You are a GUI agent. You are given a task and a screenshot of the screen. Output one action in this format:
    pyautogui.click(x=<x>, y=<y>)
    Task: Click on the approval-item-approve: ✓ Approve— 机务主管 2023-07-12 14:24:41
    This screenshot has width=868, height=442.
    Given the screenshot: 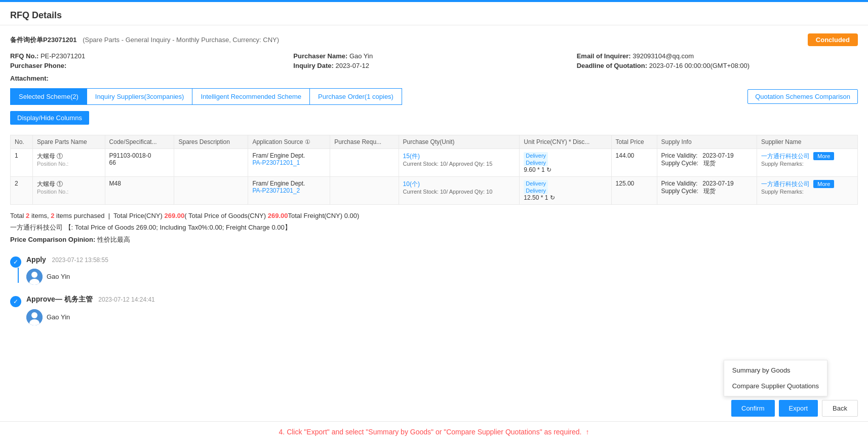 What is the action you would take?
    pyautogui.click(x=434, y=310)
    